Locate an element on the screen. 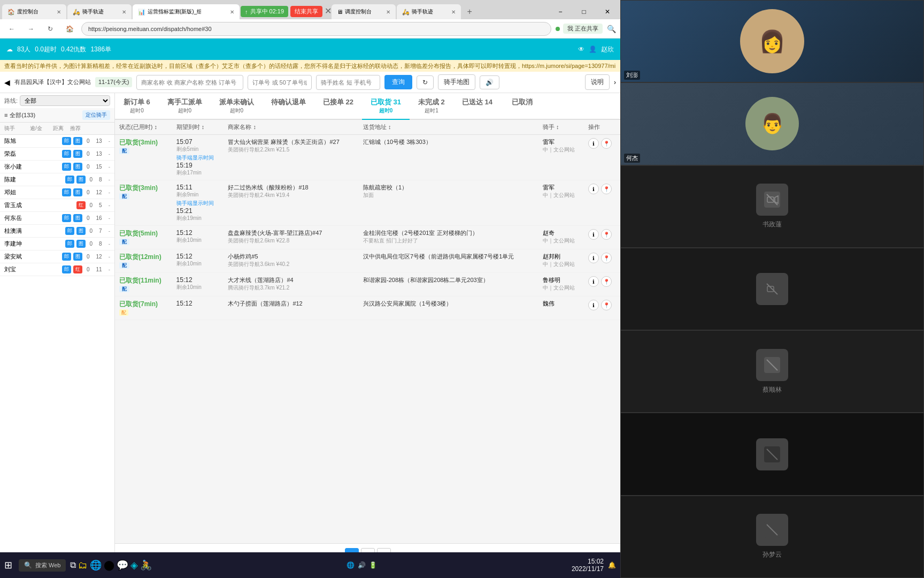 The image size is (924, 578). list-item: 邓姐 郎 图 0 12 - is located at coordinates (57, 193).